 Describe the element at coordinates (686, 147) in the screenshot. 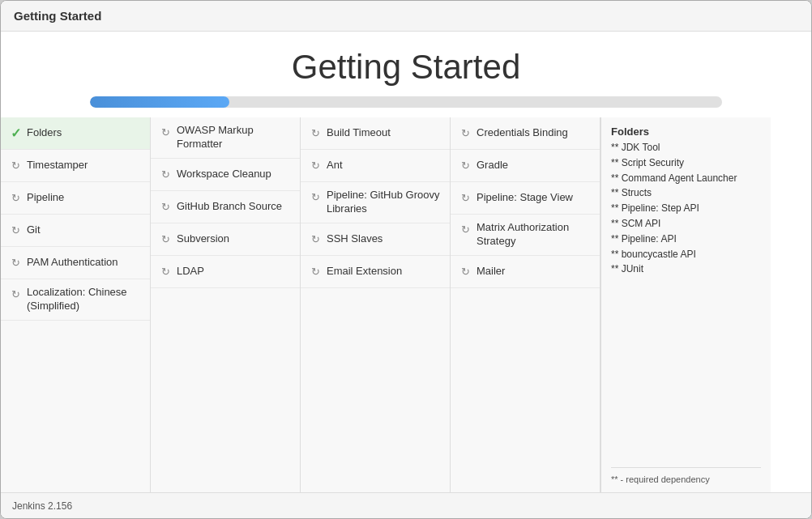

I see `info-item: ** JDK Tool` at that location.